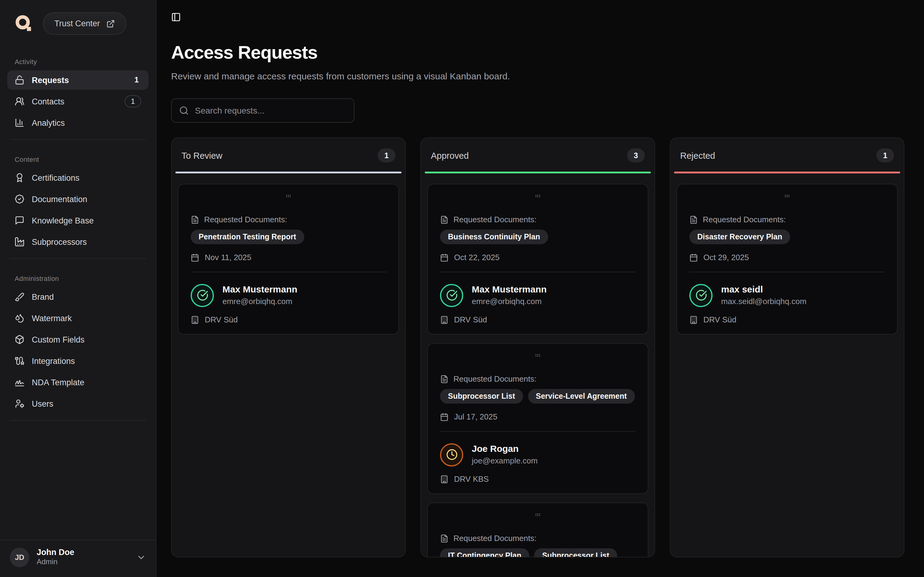 This screenshot has width=924, height=577. What do you see at coordinates (19, 318) in the screenshot?
I see `droplets-icon` at bounding box center [19, 318].